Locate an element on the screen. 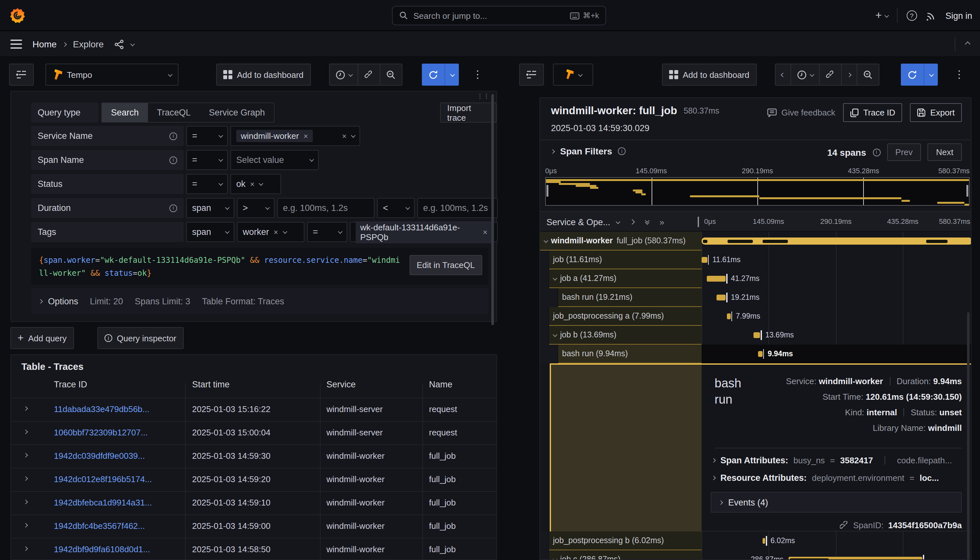 The image size is (980, 560). span-filters-chevron-icon is located at coordinates (553, 151).